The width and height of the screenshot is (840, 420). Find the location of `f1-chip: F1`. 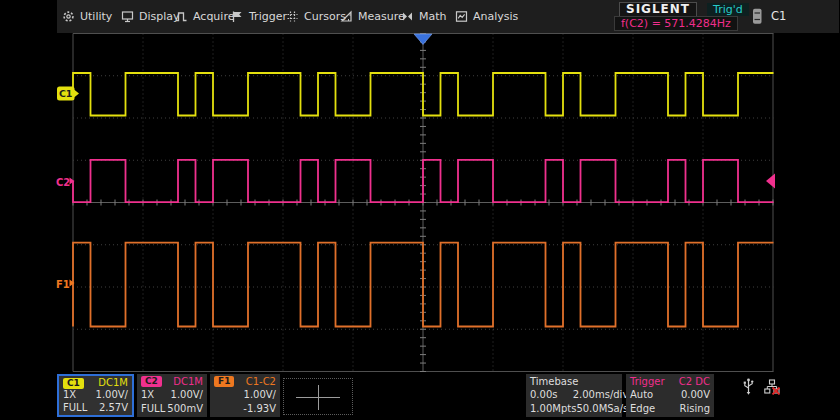

f1-chip: F1 is located at coordinates (224, 382).